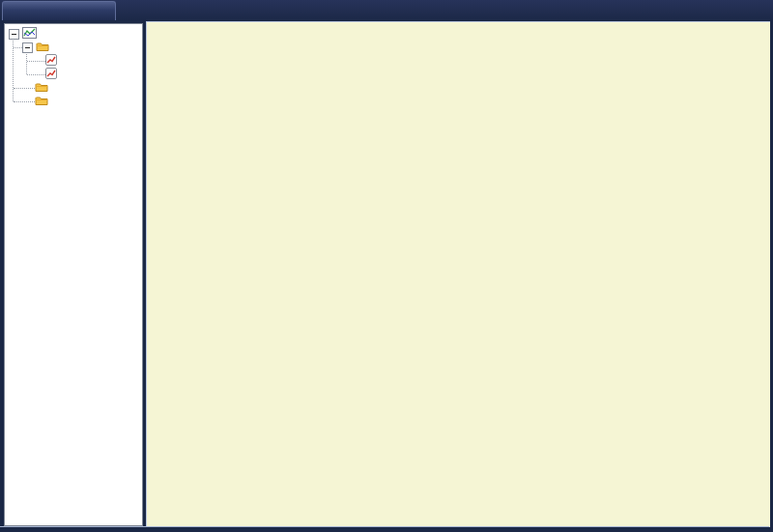 This screenshot has height=532, width=773. I want to click on tree-item-datenreihen, so click(73, 47).